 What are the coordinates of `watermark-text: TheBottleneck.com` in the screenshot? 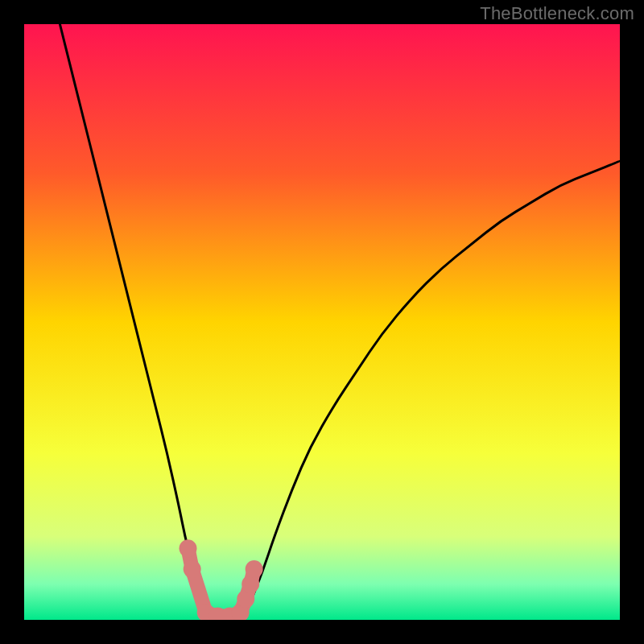 It's located at (557, 14).